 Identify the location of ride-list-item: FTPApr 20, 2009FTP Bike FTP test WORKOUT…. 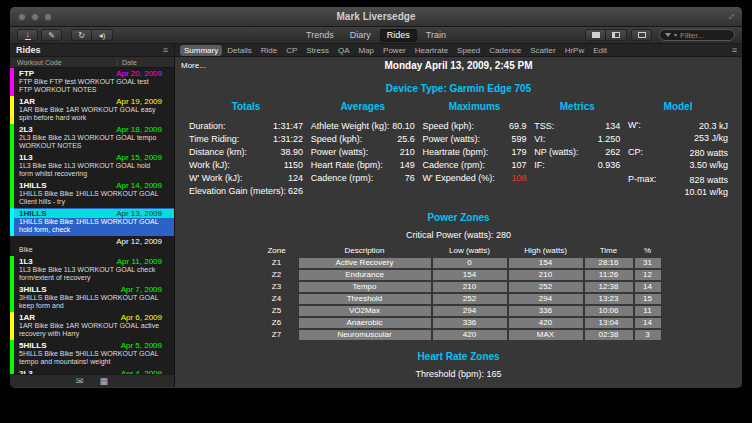
(92, 82).